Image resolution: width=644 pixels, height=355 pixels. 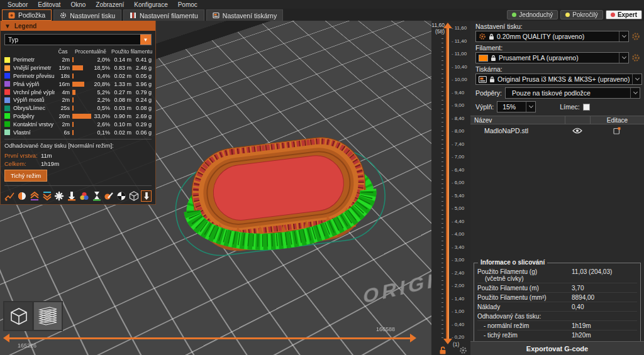 What do you see at coordinates (146, 40) in the screenshot?
I see `dropdown-arrow-icon: ▼` at bounding box center [146, 40].